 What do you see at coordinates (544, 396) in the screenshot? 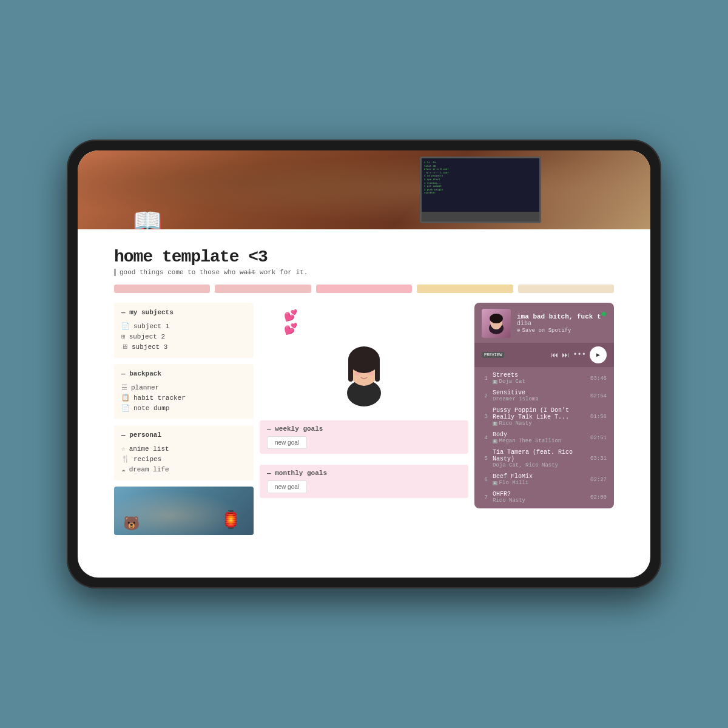
I see `track-item: 2 Sensitive Dreamer Isloma 02:54` at bounding box center [544, 396].